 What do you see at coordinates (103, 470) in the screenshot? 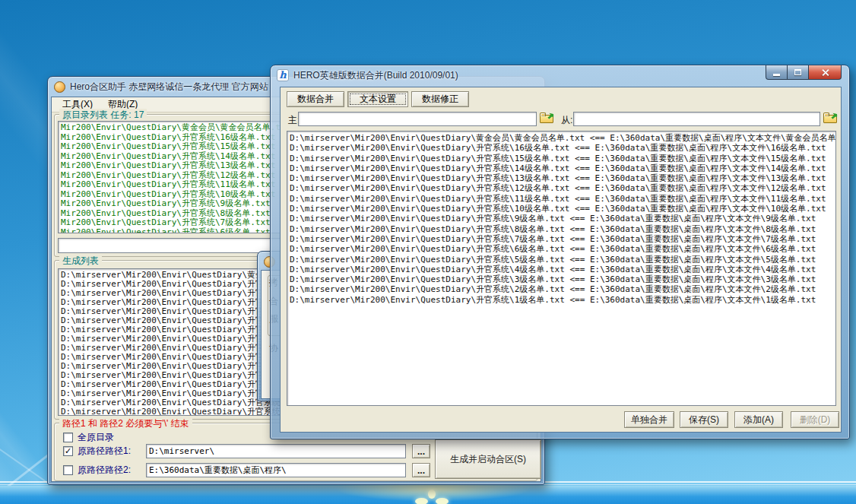
I see `checkbox-row-path2: 原路径路径2:` at bounding box center [103, 470].